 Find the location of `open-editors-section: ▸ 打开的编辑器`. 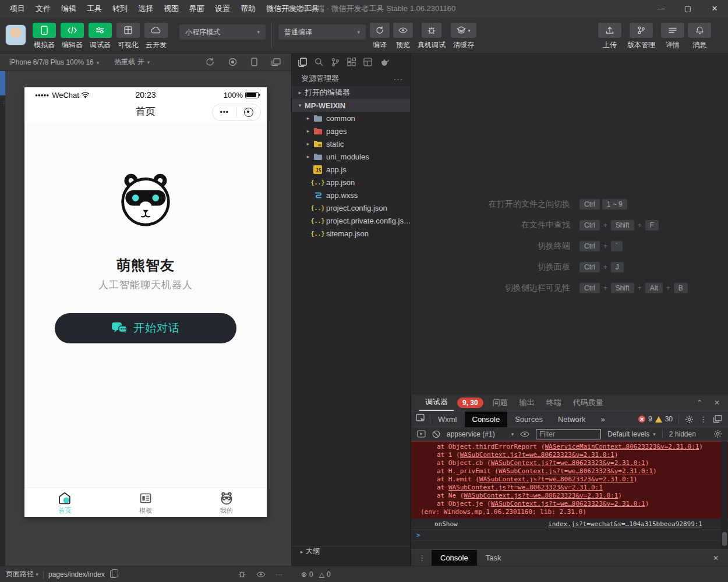

open-editors-section: ▸ 打开的编辑器 is located at coordinates (351, 93).